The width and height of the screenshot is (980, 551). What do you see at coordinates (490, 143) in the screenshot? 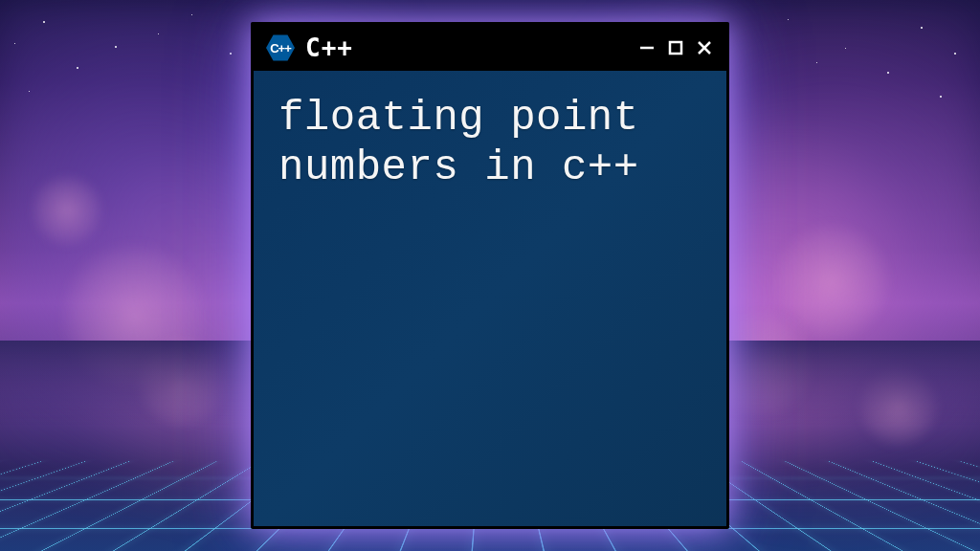
I see `body-text: floating point numbers in c++` at bounding box center [490, 143].